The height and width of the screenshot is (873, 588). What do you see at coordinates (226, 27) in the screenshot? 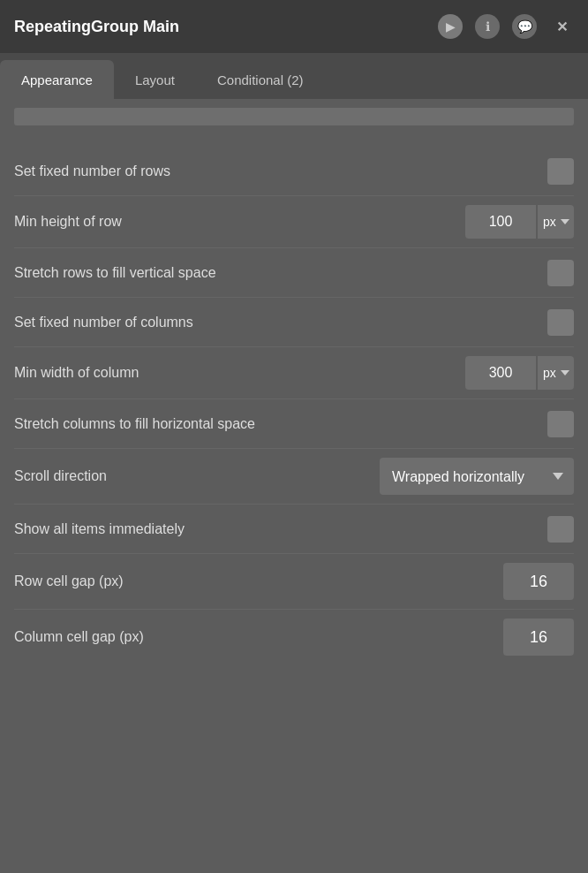
I see `window-title: RepeatingGroup Main` at bounding box center [226, 27].